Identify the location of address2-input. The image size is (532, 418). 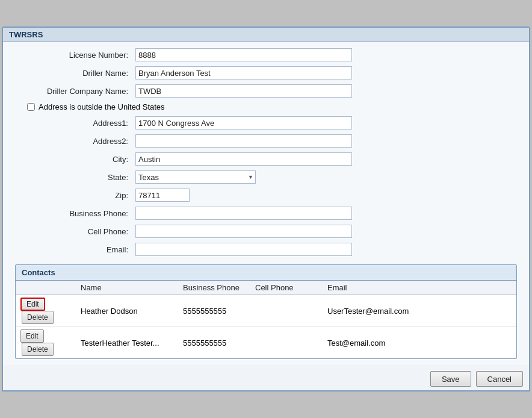
(244, 141).